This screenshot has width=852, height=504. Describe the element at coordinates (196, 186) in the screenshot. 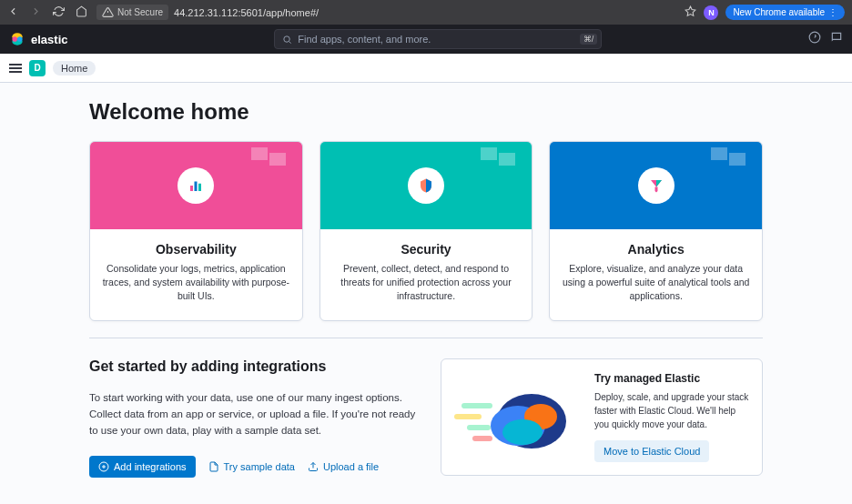

I see `observability-icon` at that location.